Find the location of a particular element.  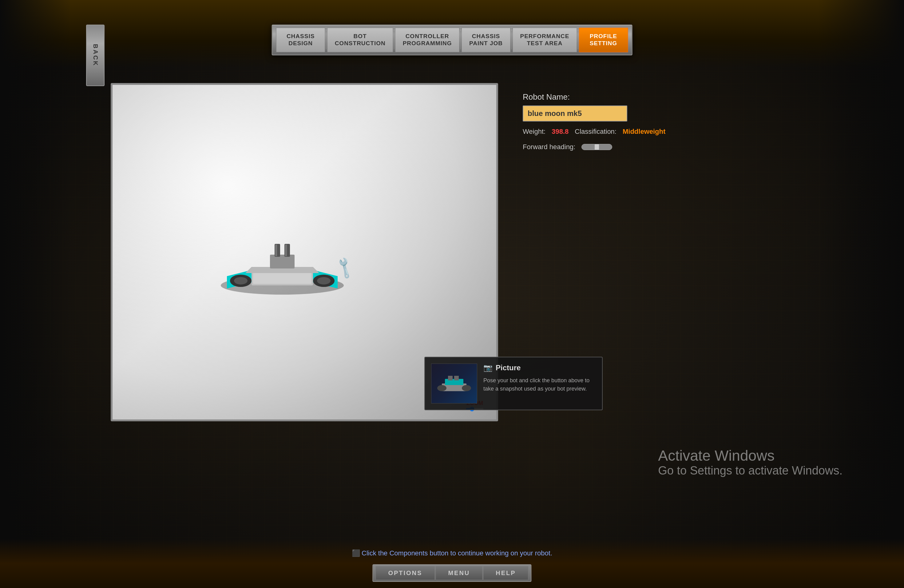

bottom-bar: ⬛ Click the Components button to continu… is located at coordinates (452, 563).